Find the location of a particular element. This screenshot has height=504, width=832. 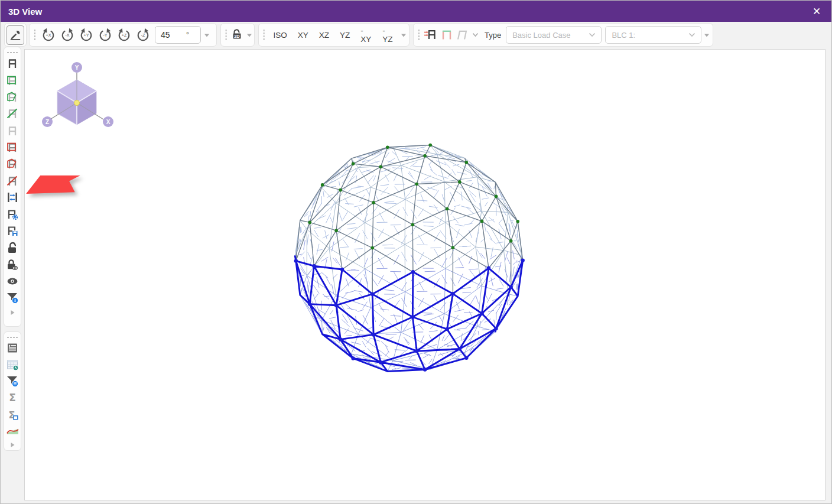

sidebar-table-disabled is located at coordinates (12, 365).